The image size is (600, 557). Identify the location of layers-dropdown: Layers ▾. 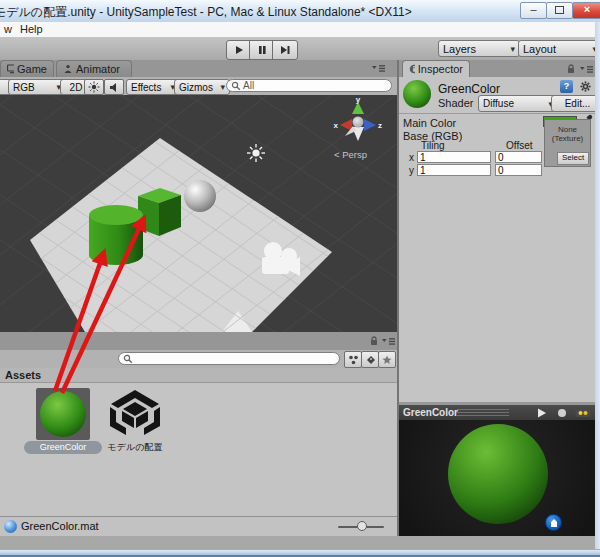
(479, 48).